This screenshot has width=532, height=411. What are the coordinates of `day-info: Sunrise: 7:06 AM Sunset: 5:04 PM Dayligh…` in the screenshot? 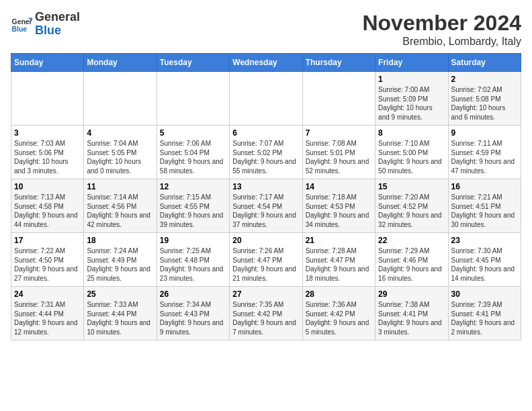 It's located at (193, 157).